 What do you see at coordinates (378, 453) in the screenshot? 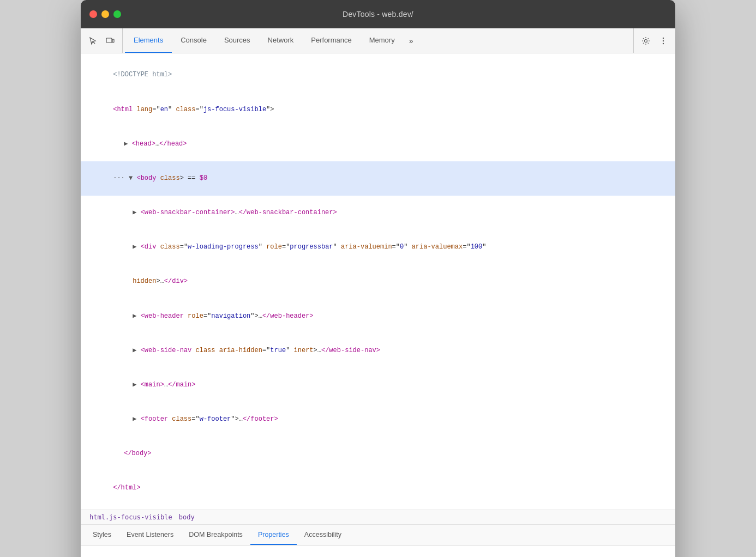
I see `tree-line-close-body: </body>` at bounding box center [378, 453].